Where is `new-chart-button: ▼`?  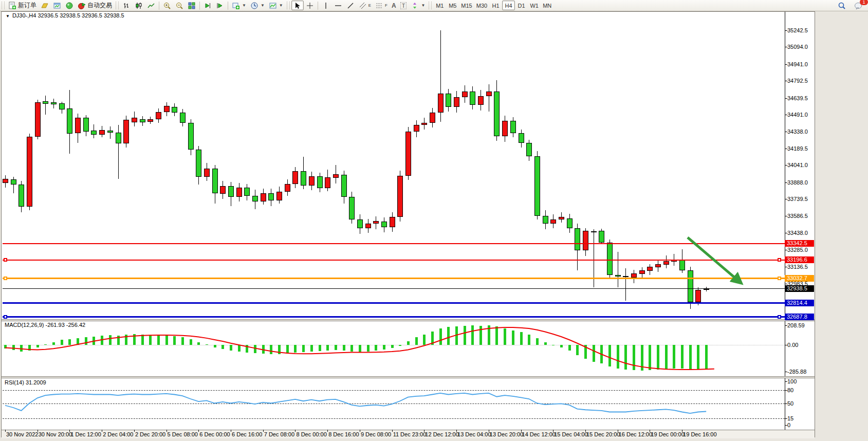
new-chart-button: ▼ is located at coordinates (239, 5).